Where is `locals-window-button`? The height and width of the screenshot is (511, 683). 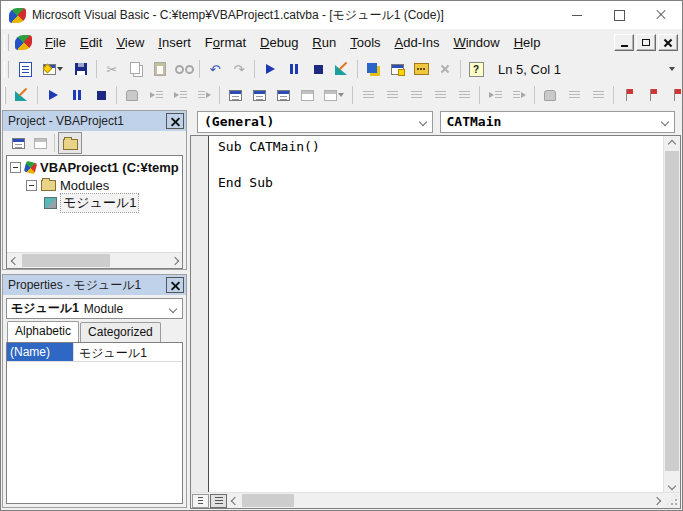 locals-window-button is located at coordinates (235, 95).